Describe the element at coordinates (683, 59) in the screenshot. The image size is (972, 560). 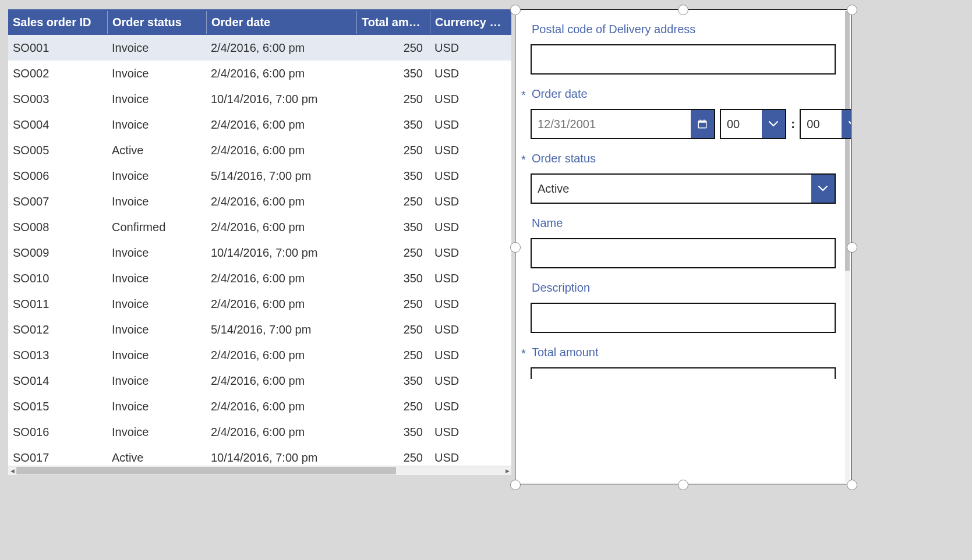
I see `postal-code-input` at that location.